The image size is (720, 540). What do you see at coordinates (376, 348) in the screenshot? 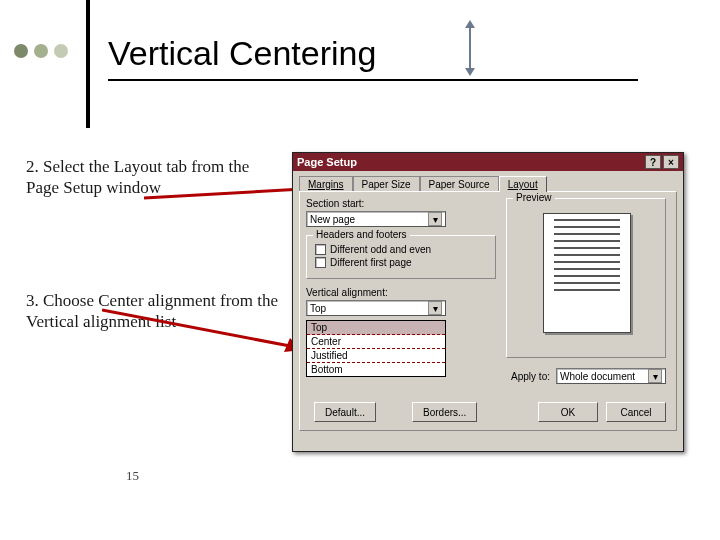
I see `vertical-alignment-dropdown: Top Center Justified Bottom` at bounding box center [376, 348].